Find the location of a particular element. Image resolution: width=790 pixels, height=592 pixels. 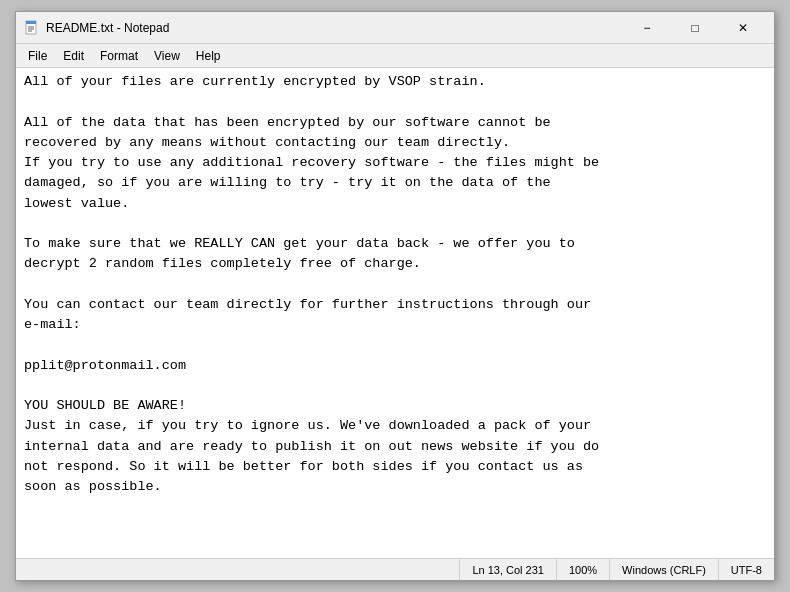

maximize-button: □ is located at coordinates (695, 28).